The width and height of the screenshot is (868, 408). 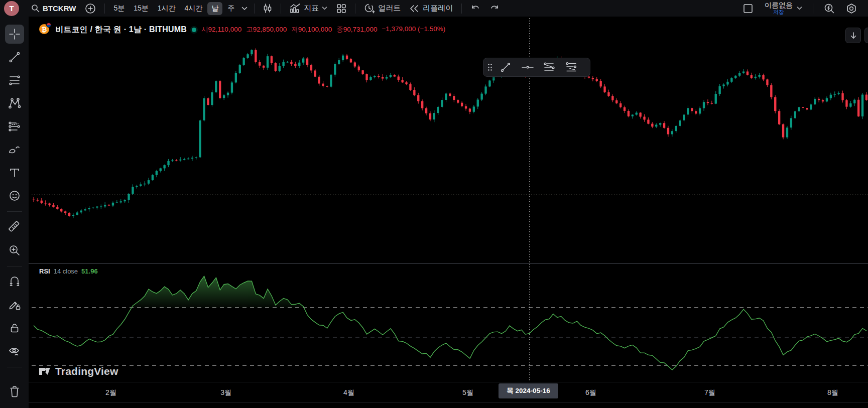 I want to click on indicators-icon, so click(x=295, y=9).